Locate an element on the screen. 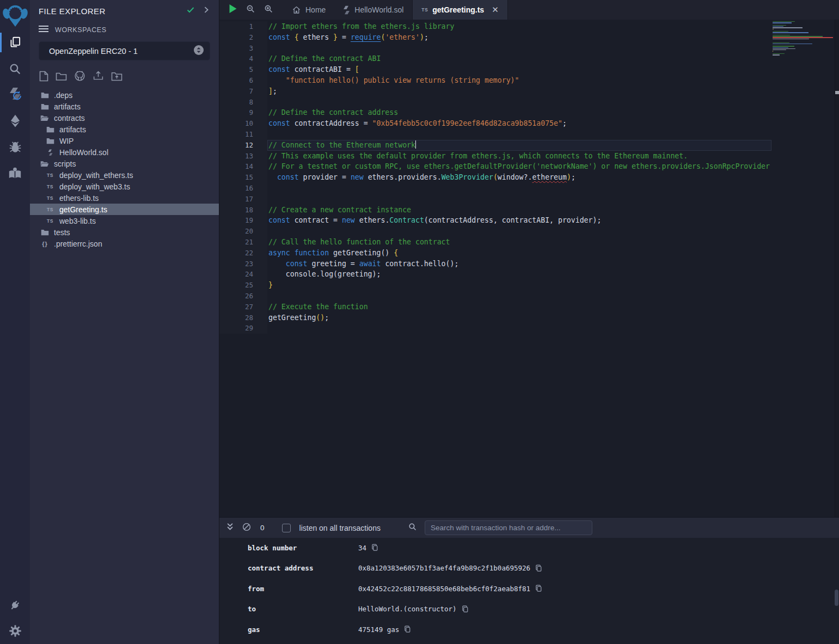 This screenshot has height=644, width=839. tree-item-ethers-lib-ts: TSethers-lib.ts is located at coordinates (124, 198).